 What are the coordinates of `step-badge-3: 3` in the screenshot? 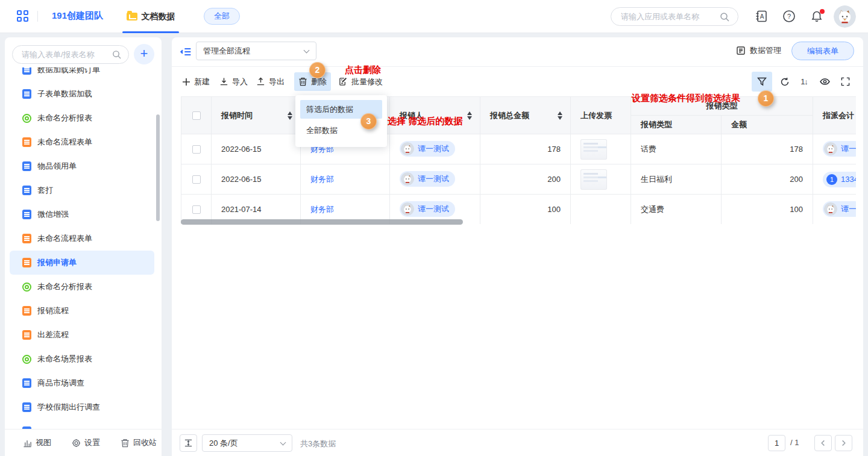 It's located at (369, 122).